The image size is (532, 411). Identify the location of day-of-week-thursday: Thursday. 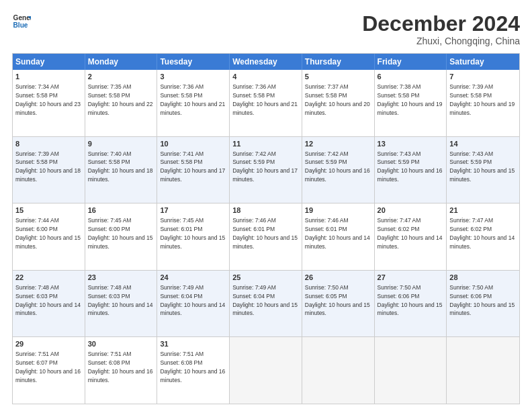
(339, 62).